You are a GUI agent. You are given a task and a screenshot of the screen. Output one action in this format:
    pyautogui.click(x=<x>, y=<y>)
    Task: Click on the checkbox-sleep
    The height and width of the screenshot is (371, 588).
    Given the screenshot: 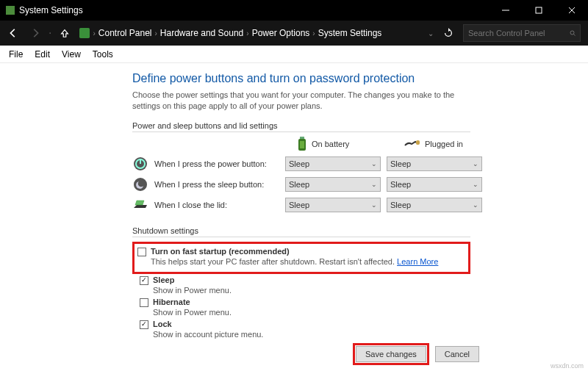 What is the action you would take?
    pyautogui.click(x=144, y=281)
    